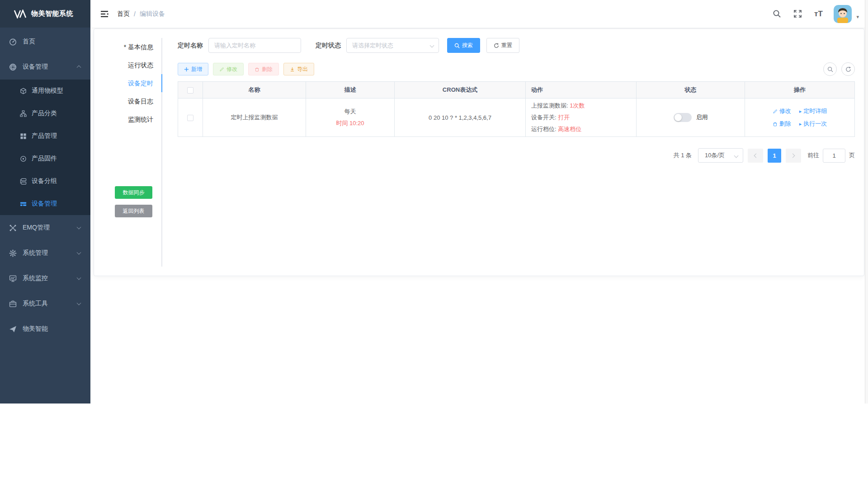  I want to click on sidebar-item-system-tools: 系统工具, so click(45, 304).